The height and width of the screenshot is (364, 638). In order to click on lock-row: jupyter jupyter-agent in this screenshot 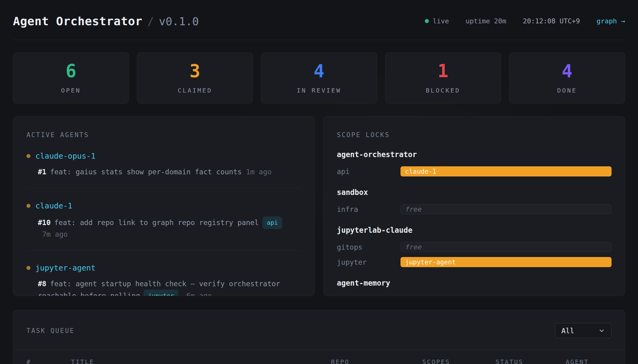, I will do `click(474, 262)`.